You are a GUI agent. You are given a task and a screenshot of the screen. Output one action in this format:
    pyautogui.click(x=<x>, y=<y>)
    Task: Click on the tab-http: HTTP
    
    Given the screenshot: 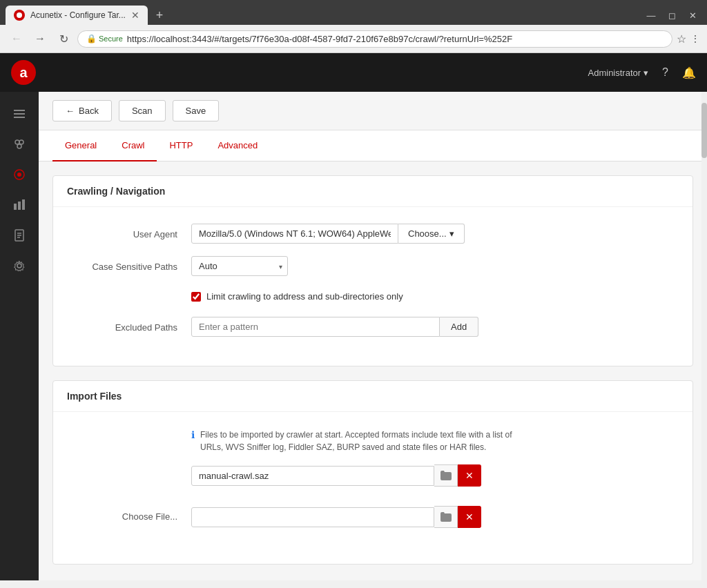 What is the action you would take?
    pyautogui.click(x=181, y=146)
    